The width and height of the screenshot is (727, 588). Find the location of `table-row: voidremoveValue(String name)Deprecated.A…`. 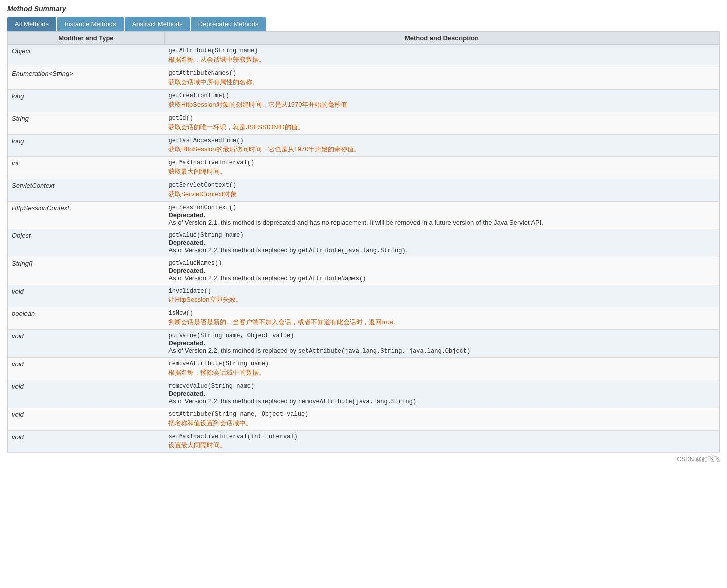

table-row: voidremoveValue(String name)Deprecated.A… is located at coordinates (364, 394).